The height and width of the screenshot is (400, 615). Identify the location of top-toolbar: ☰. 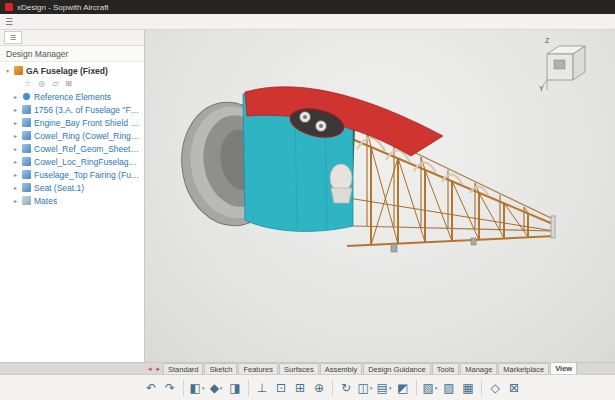
(308, 22).